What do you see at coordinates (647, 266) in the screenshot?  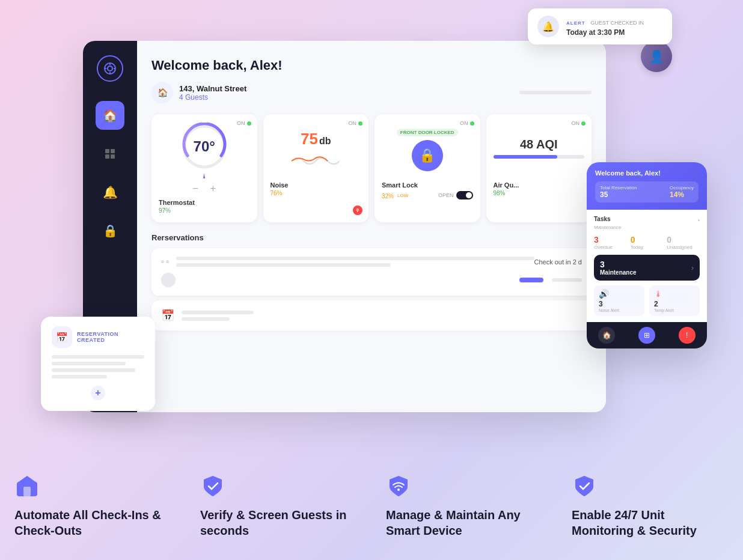 I see `app-body: Tasks › Maintenance 3 Overdue 0 Today 0 …` at bounding box center [647, 266].